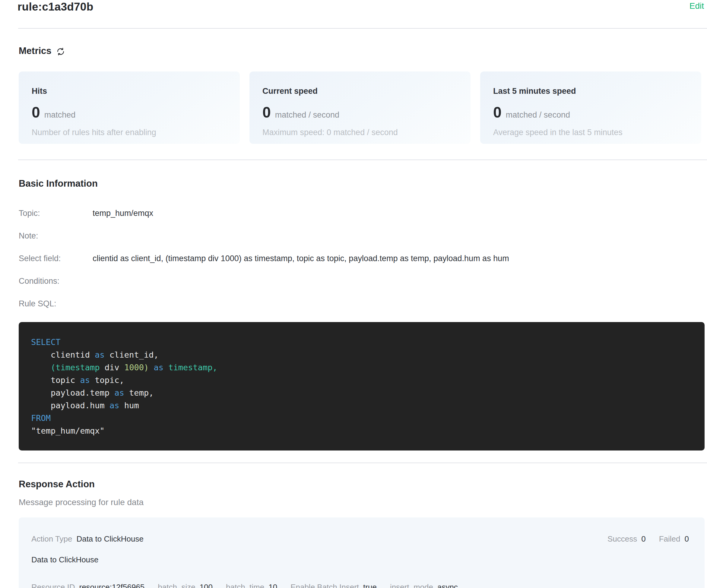  What do you see at coordinates (627, 539) in the screenshot?
I see `success-pair: Success 0` at bounding box center [627, 539].